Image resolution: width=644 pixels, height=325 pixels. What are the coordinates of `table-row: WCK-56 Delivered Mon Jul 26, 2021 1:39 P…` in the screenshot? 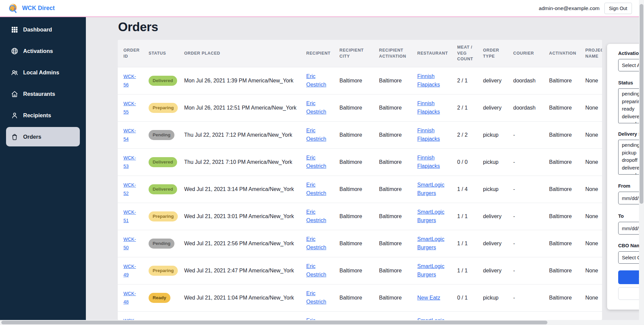 It's located at (360, 80).